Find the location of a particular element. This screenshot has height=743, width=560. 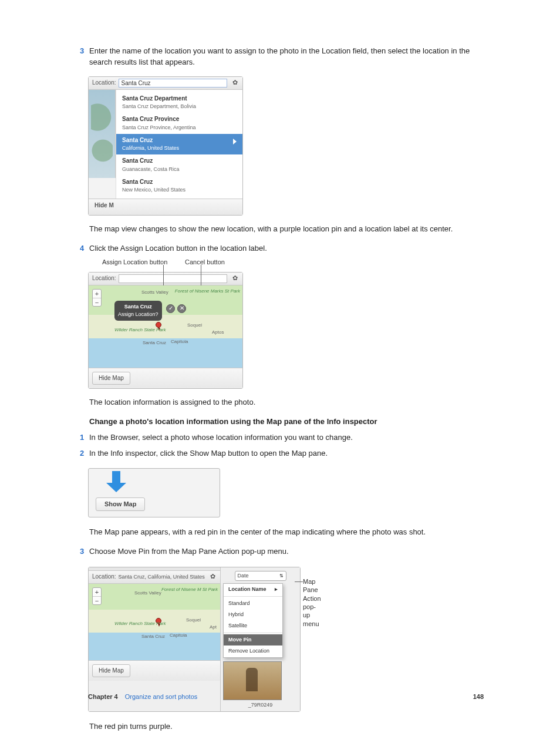

hide-map-truncated: Hide M is located at coordinates (104, 206).